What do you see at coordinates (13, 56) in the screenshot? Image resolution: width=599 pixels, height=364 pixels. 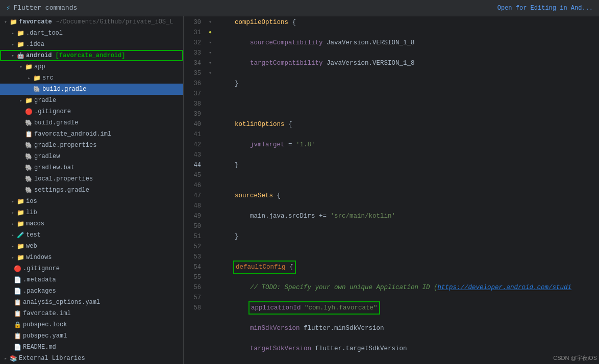 I see `android-arrow` at bounding box center [13, 56].